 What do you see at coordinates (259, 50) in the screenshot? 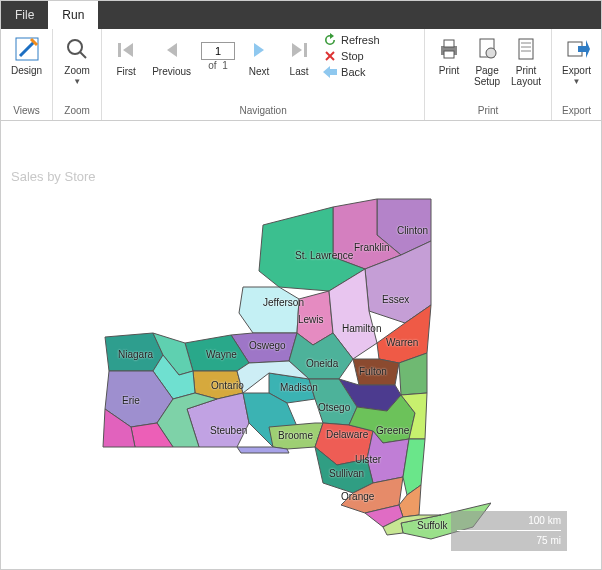
I see `next-icon` at bounding box center [259, 50].